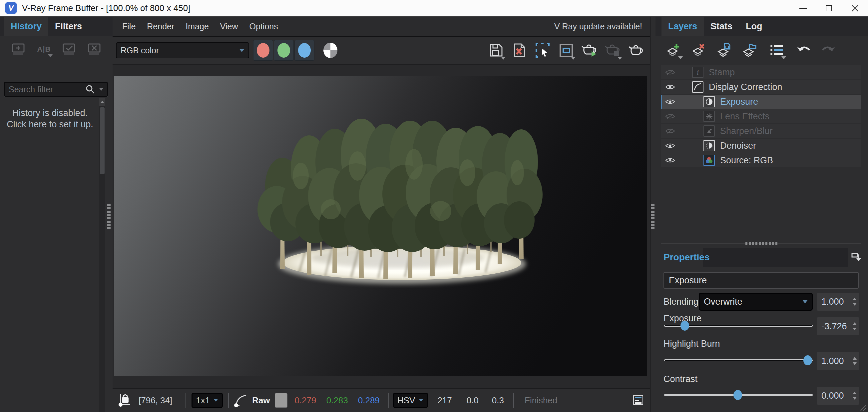  I want to click on pin-lock-icon, so click(125, 401).